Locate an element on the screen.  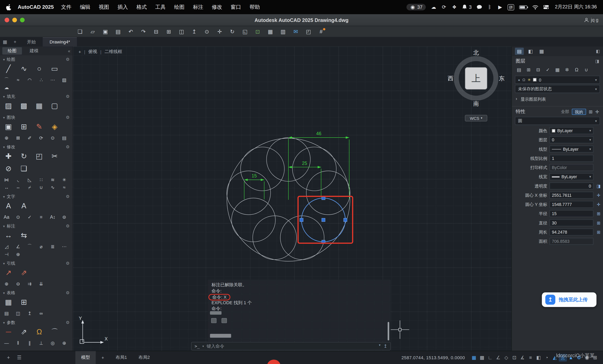
viewcube-south: 南 is located at coordinates (476, 104).